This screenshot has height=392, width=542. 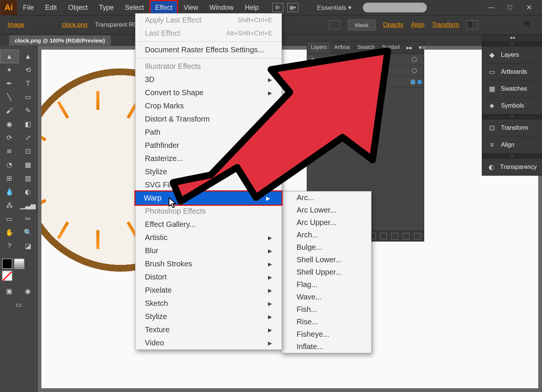 What do you see at coordinates (209, 290) in the screenshot?
I see `menu-pixelate: Pixelate▶` at bounding box center [209, 290].